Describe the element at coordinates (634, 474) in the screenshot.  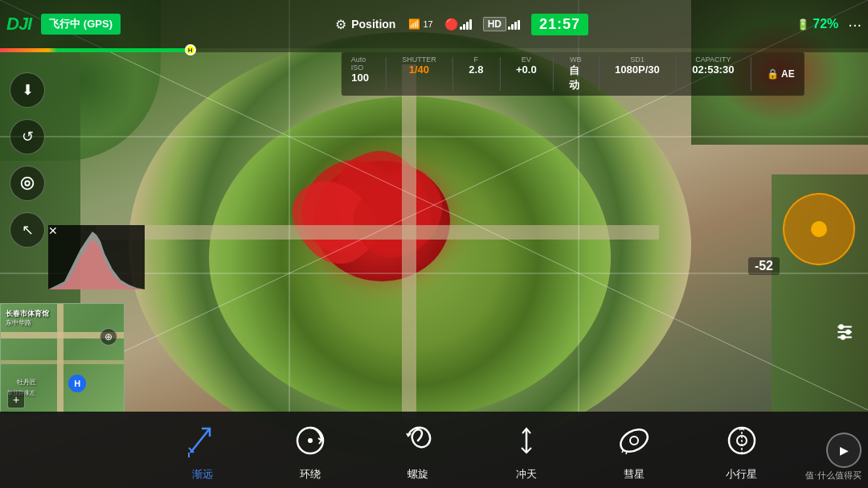
I see `comet-label: 彗星` at that location.